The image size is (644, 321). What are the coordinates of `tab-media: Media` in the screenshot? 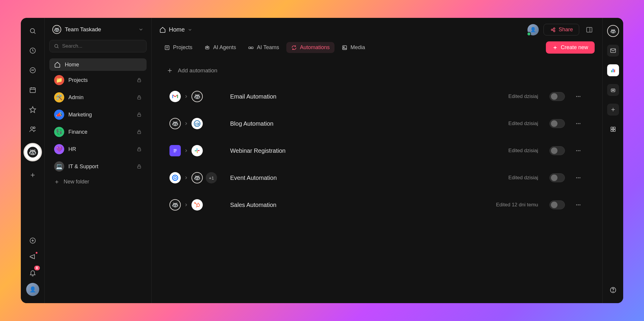 It's located at (353, 48).